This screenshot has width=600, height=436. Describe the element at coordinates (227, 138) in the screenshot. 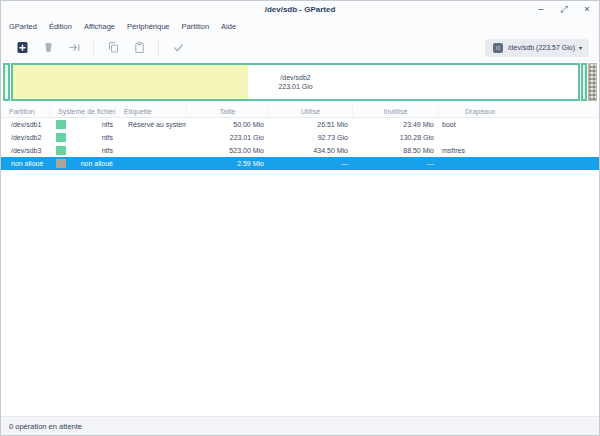

I see `cell-size: 223.01 Gio` at that location.